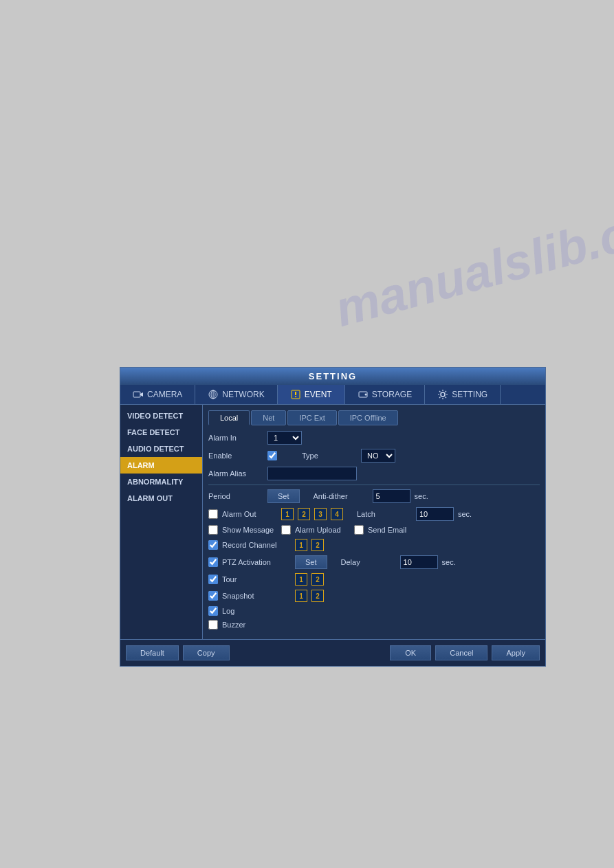 The width and height of the screenshot is (614, 868). I want to click on show-message-checkbox, so click(213, 530).